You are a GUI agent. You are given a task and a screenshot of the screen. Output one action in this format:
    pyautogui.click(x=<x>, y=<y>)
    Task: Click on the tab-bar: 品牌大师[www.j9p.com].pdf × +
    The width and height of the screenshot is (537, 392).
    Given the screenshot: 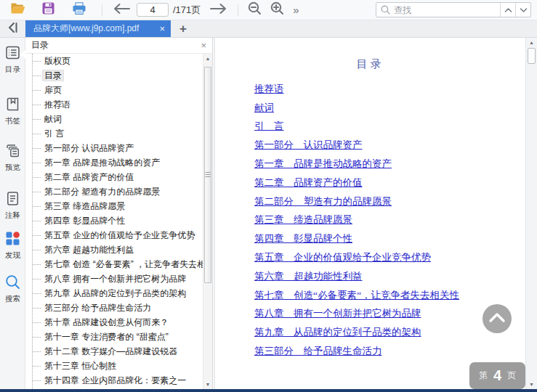 What is the action you would take?
    pyautogui.click(x=269, y=29)
    